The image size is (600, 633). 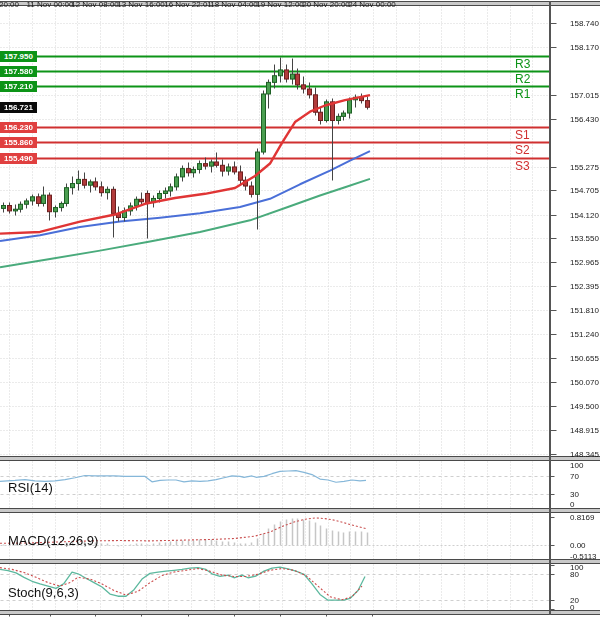 I want to click on price-axis-label: 157.015, so click(x=584, y=96).